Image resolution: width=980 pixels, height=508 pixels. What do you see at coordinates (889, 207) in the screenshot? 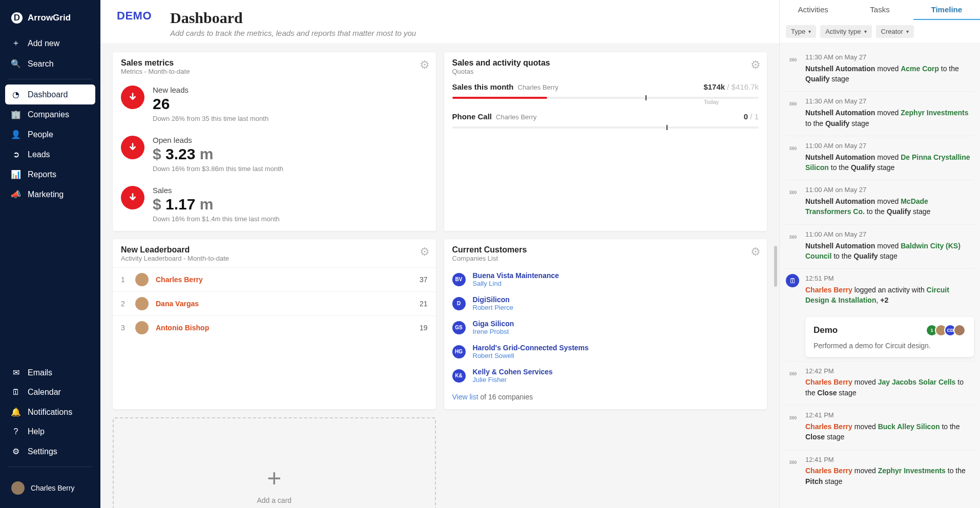
I see `timeline-text: Nutshell Automation moved McDade Transfo…` at bounding box center [889, 207].